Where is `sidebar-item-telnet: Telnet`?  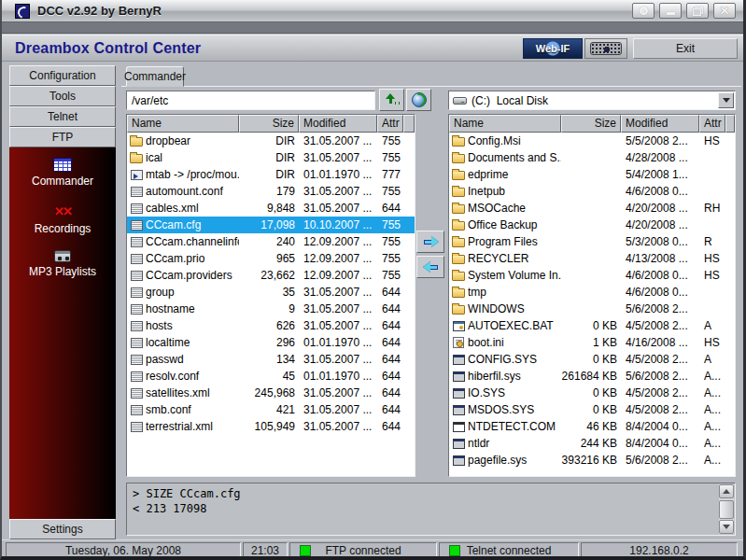 sidebar-item-telnet: Telnet is located at coordinates (63, 117).